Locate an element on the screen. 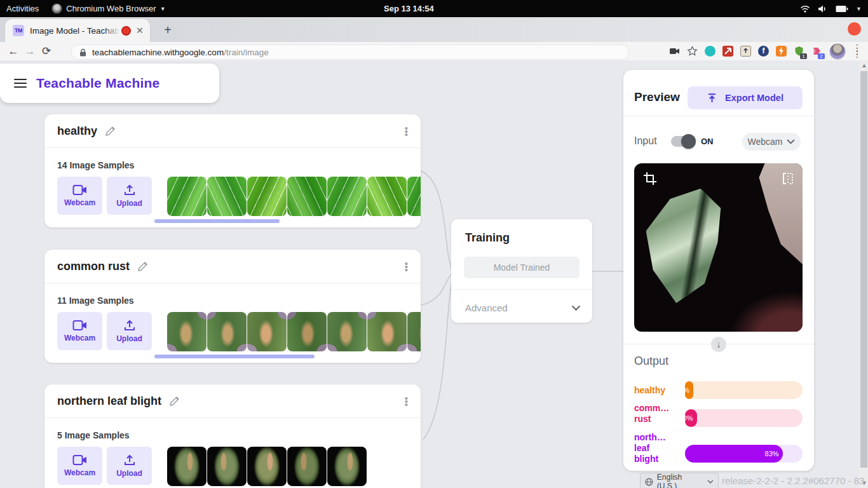 The image size is (868, 488). battery-icon is located at coordinates (842, 9).